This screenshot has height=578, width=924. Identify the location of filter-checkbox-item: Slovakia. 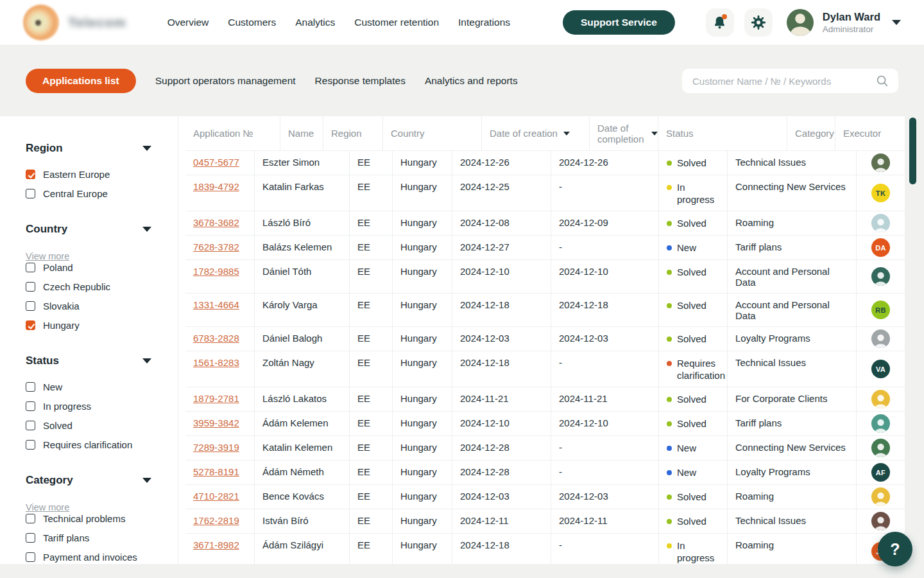
(89, 306).